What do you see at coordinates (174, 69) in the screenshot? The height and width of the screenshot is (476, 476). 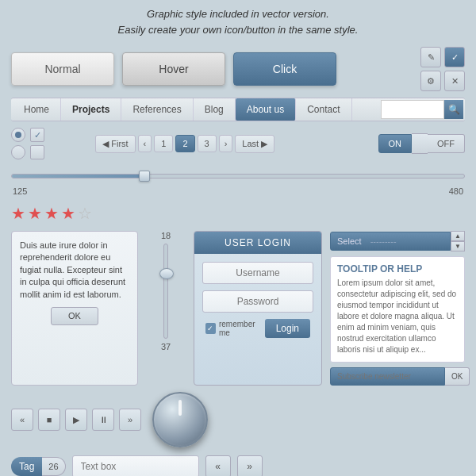 I see `hover-button: Hover` at bounding box center [174, 69].